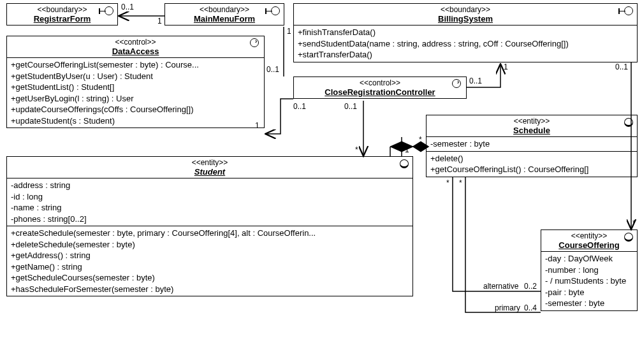 The width and height of the screenshot is (642, 364). Describe the element at coordinates (224, 19) in the screenshot. I see `class-name: MainMenuForm` at that location.